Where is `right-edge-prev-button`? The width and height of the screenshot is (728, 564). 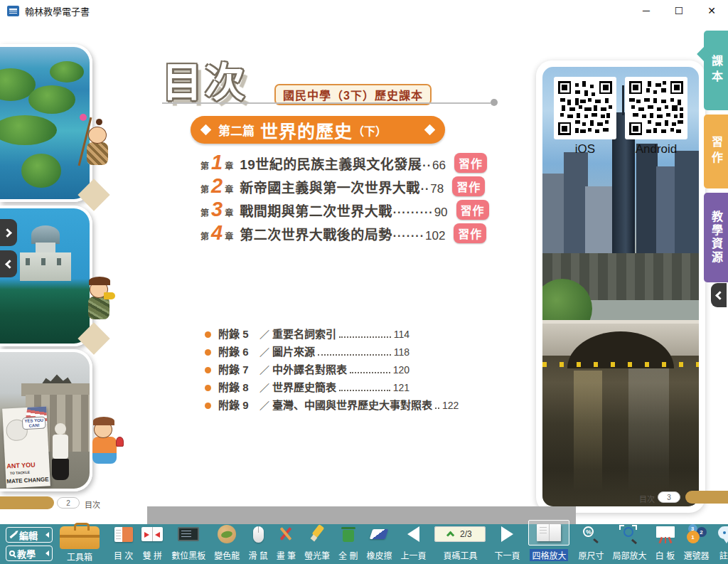
right-edge-prev-button is located at coordinates (719, 295).